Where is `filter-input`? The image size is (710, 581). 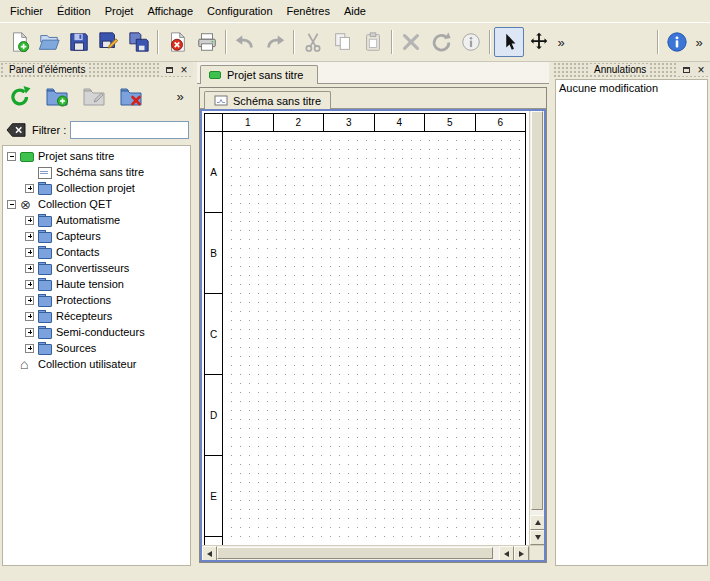 filter-input is located at coordinates (130, 130).